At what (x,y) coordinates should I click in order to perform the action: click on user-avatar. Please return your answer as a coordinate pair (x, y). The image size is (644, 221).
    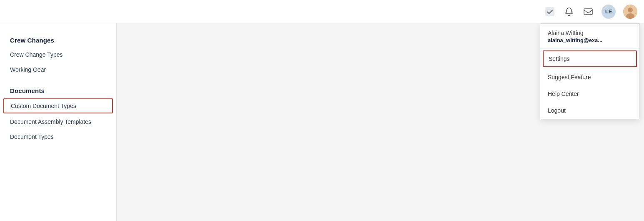
    Looking at the image, I should click on (630, 12).